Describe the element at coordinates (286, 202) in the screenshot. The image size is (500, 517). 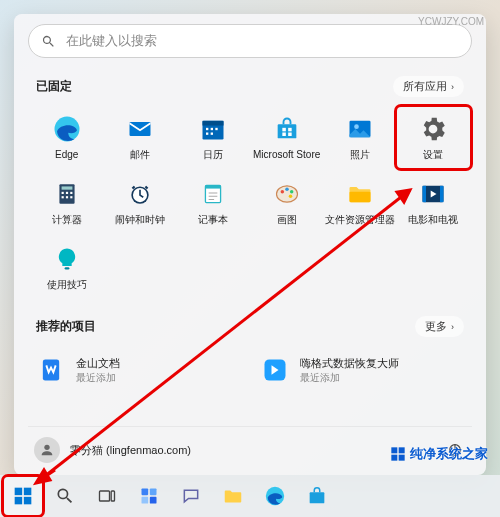
I see `app-paint: 画图` at that location.